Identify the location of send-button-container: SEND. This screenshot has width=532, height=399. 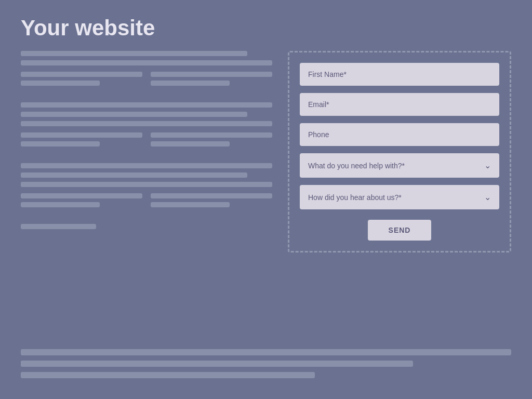
(400, 230).